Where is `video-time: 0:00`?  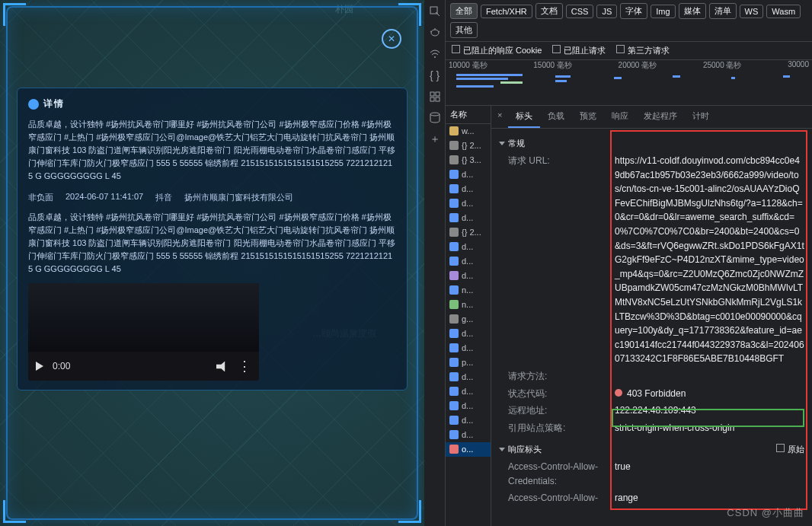 video-time: 0:00 is located at coordinates (61, 366).